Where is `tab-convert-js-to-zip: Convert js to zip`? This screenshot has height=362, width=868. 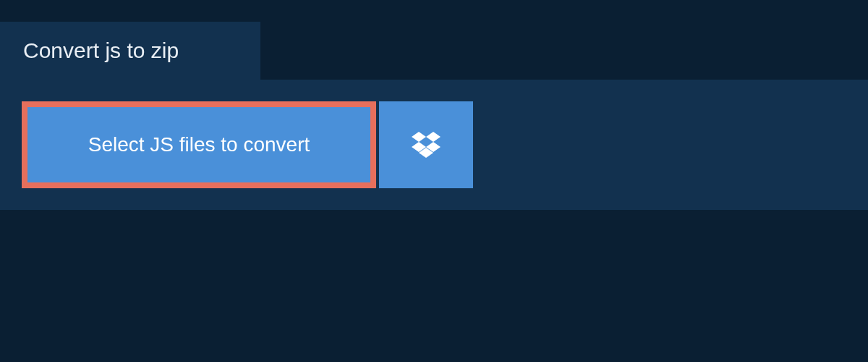 tab-convert-js-to-zip: Convert js to zip is located at coordinates (130, 51).